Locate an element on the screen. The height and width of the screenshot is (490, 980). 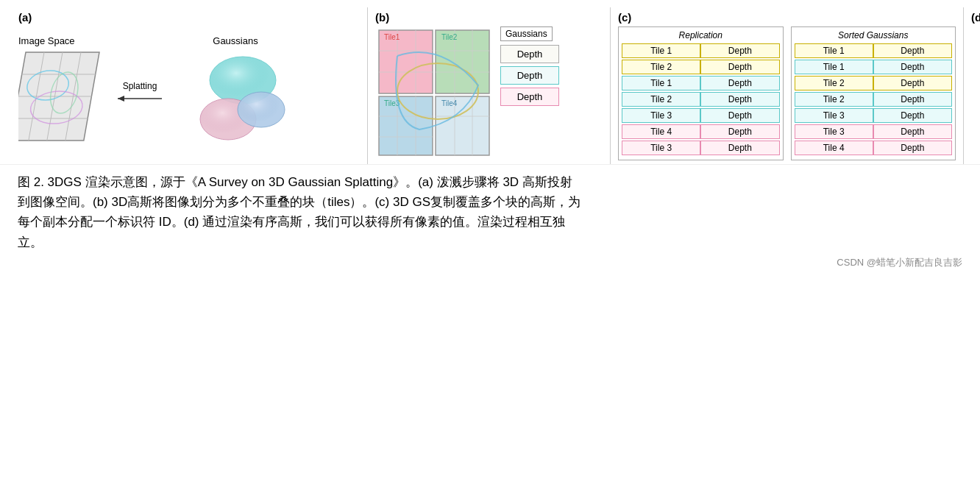
rep-tile-2: Tile 1 is located at coordinates (661, 83).